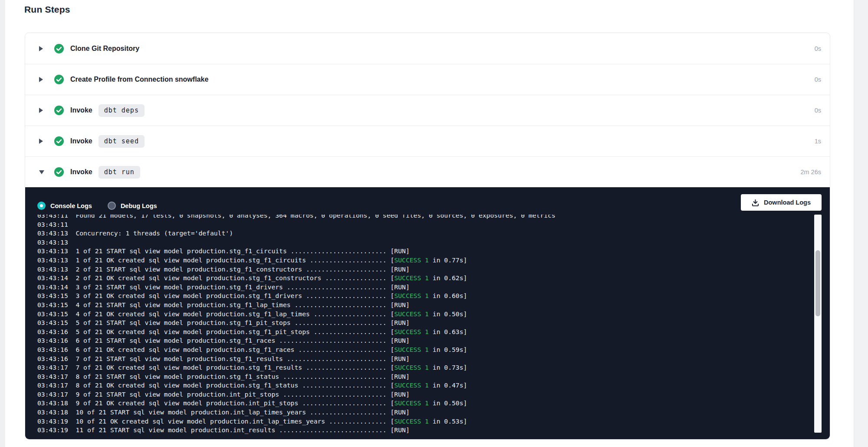 Image resolution: width=868 pixels, height=447 pixels. I want to click on console-logs-radio: Console Logs, so click(65, 206).